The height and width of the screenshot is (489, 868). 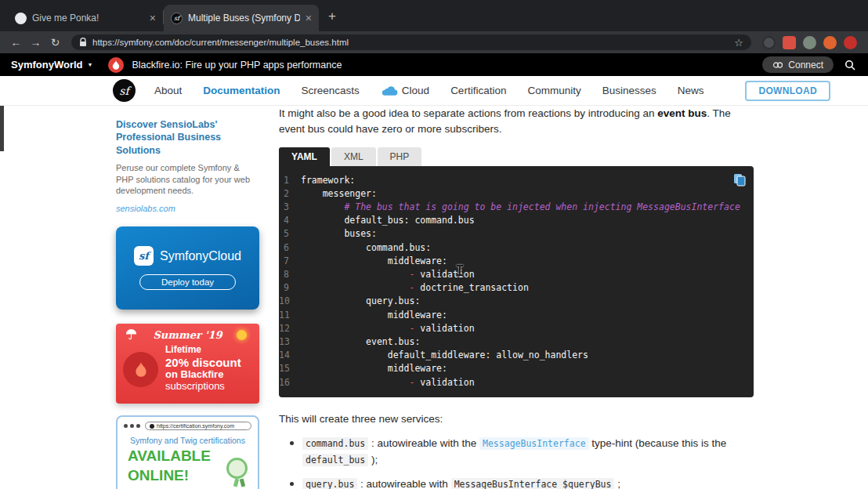 What do you see at coordinates (290, 356) in the screenshot?
I see `line-number: 14` at bounding box center [290, 356].